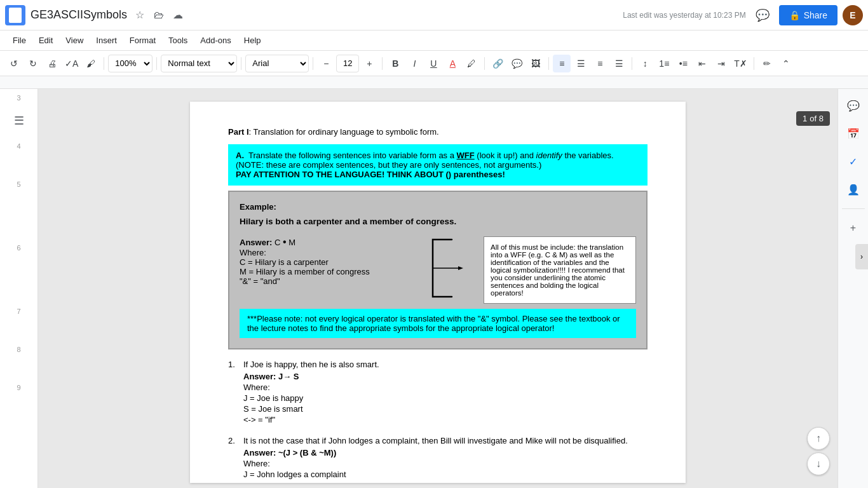 Image resolution: width=868 pixels, height=488 pixels. What do you see at coordinates (853, 189) in the screenshot?
I see `contacts-panel-button: 👤` at bounding box center [853, 189].